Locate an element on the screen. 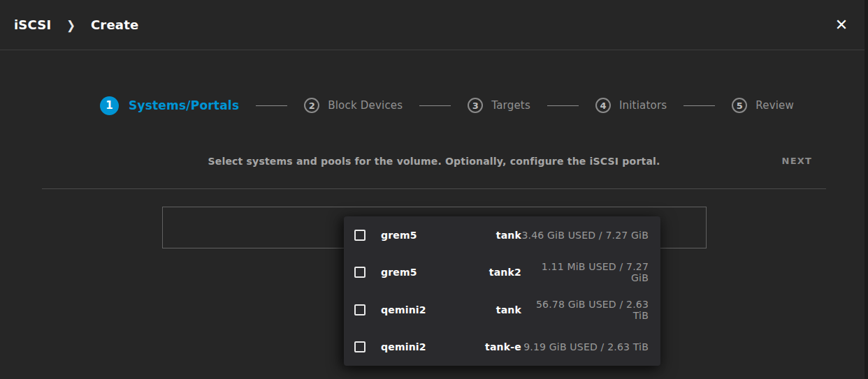 The width and height of the screenshot is (868, 379). breadcrumb-root: iSCSI is located at coordinates (32, 25).